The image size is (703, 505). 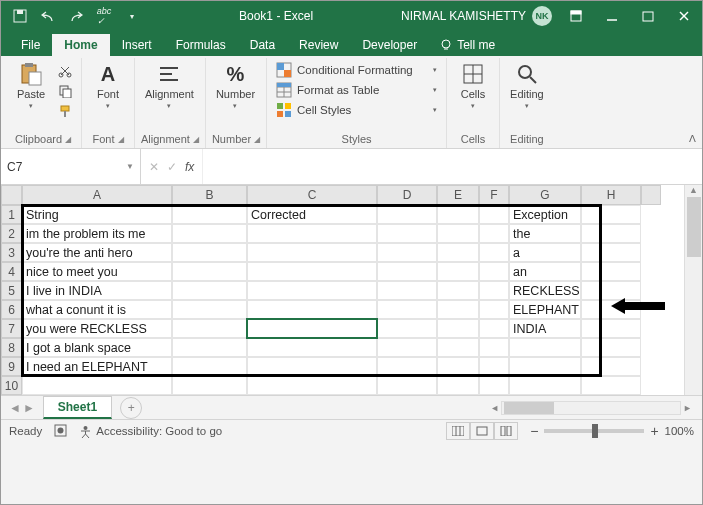 What do you see at coordinates (97, 272) in the screenshot?
I see `cell-A4: nice to meet you` at bounding box center [97, 272].